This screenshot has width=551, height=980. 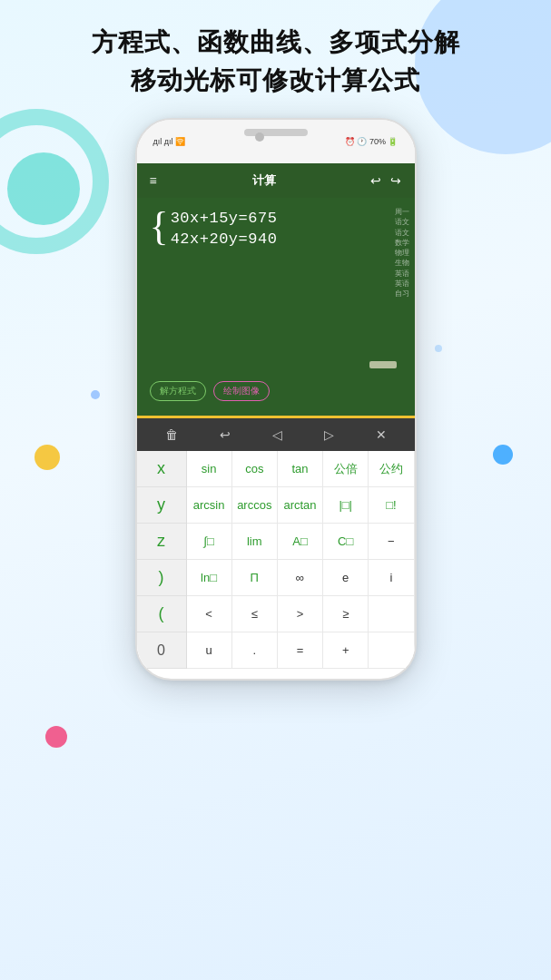 I want to click on bg-dot-small, so click(x=95, y=395).